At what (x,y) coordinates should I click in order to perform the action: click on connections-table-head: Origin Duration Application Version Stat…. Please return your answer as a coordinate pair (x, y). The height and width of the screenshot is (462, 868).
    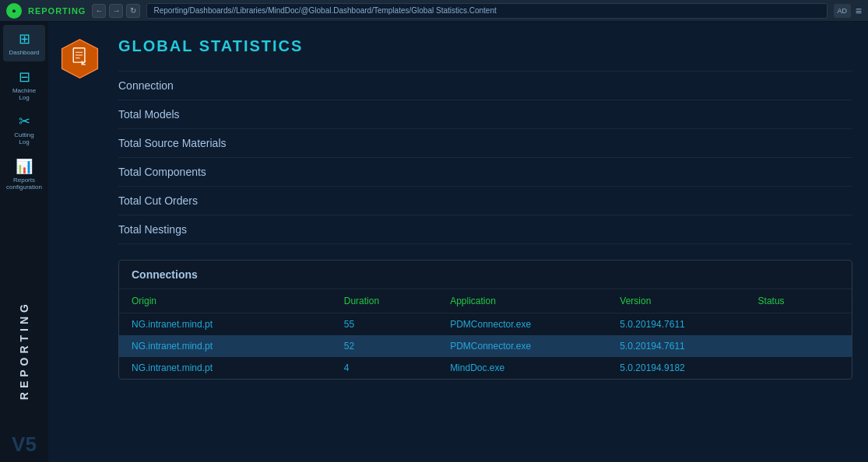
    Looking at the image, I should click on (486, 302).